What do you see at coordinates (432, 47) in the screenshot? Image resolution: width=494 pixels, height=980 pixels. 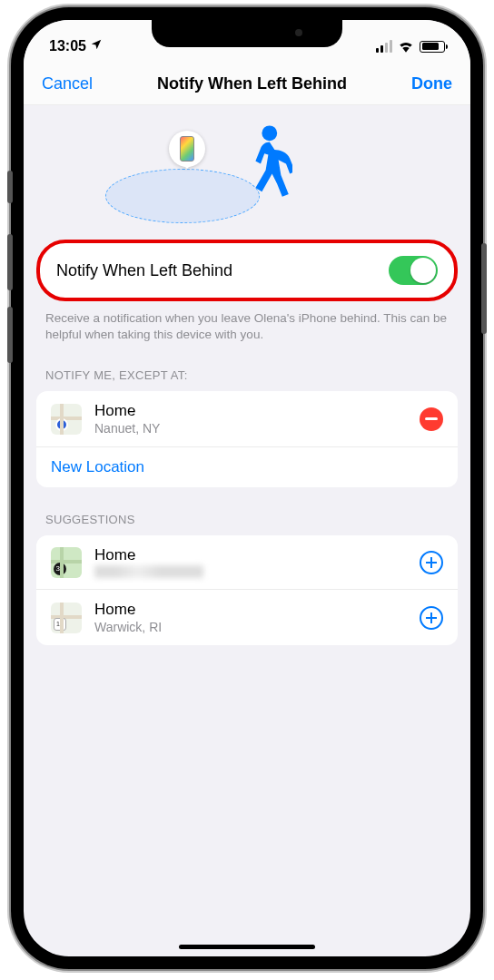 I see `battery-icon` at bounding box center [432, 47].